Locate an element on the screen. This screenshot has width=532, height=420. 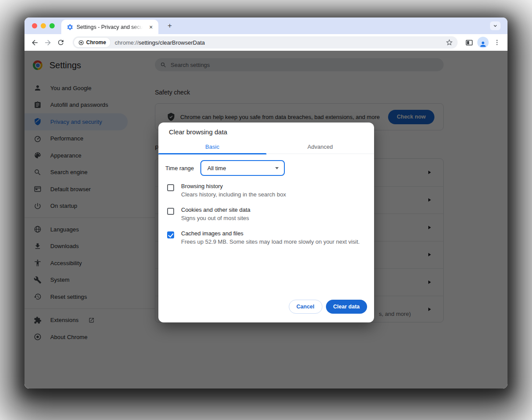
tab-close-icon: × is located at coordinates (151, 27).